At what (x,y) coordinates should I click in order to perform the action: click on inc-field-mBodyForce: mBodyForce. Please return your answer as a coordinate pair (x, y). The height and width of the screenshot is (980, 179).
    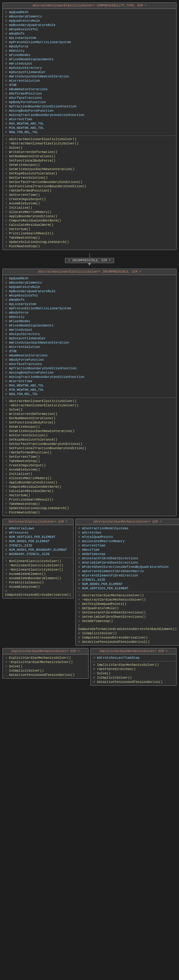
    Looking at the image, I should click on (90, 313).